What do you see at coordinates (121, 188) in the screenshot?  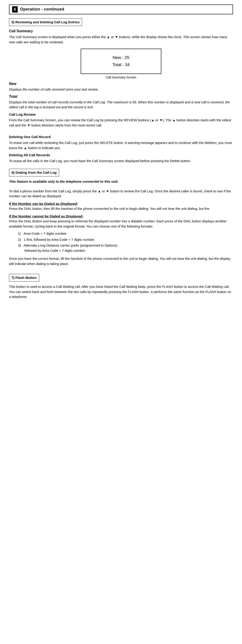 I see `spacer2` at bounding box center [121, 188].